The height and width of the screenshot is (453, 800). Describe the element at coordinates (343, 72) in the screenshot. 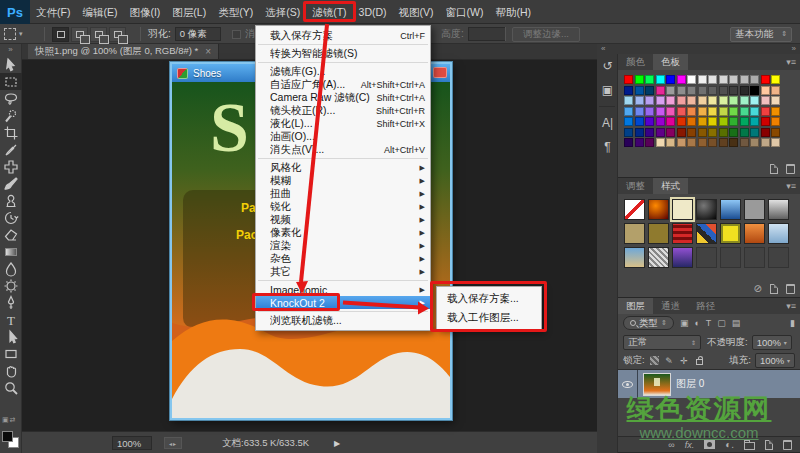

I see `menu-item-4: 滤镜库(G)...` at that location.